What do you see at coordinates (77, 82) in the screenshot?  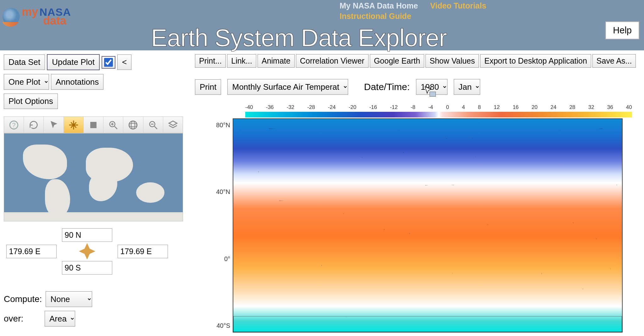 I see `annotations-button: Annotations` at bounding box center [77, 82].